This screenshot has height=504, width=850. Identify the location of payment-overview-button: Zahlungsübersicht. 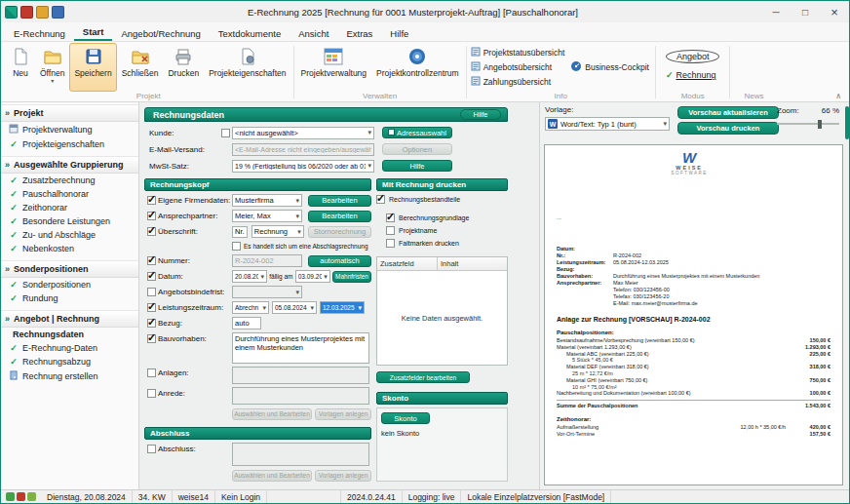
(519, 82).